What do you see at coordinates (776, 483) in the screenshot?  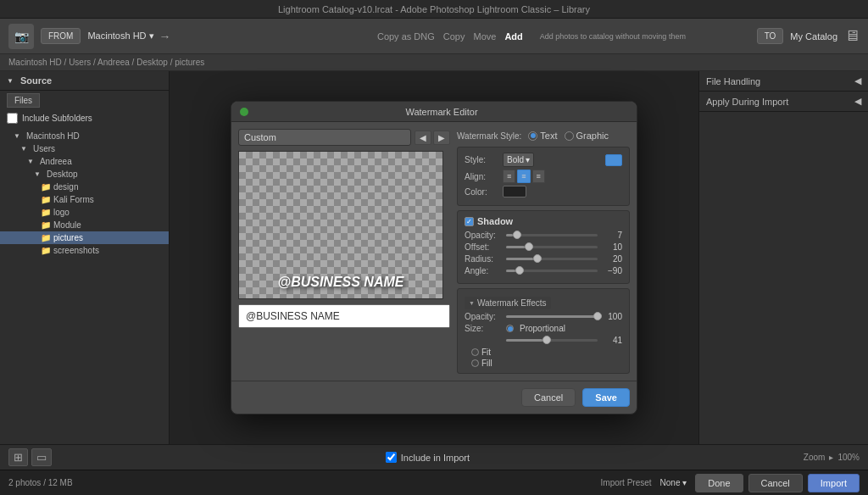 I see `cancel-main-button: Cancel` at bounding box center [776, 483].